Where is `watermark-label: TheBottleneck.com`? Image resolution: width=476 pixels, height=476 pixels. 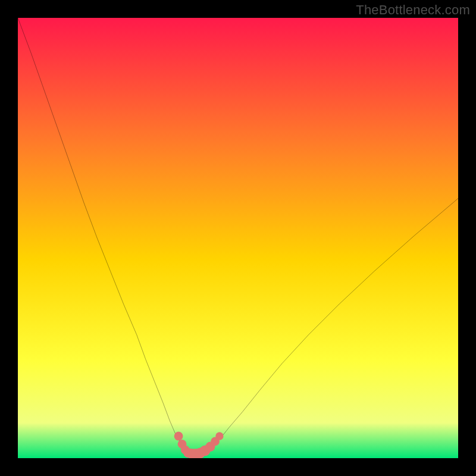
watermark-label: TheBottleneck.com is located at coordinates (413, 10).